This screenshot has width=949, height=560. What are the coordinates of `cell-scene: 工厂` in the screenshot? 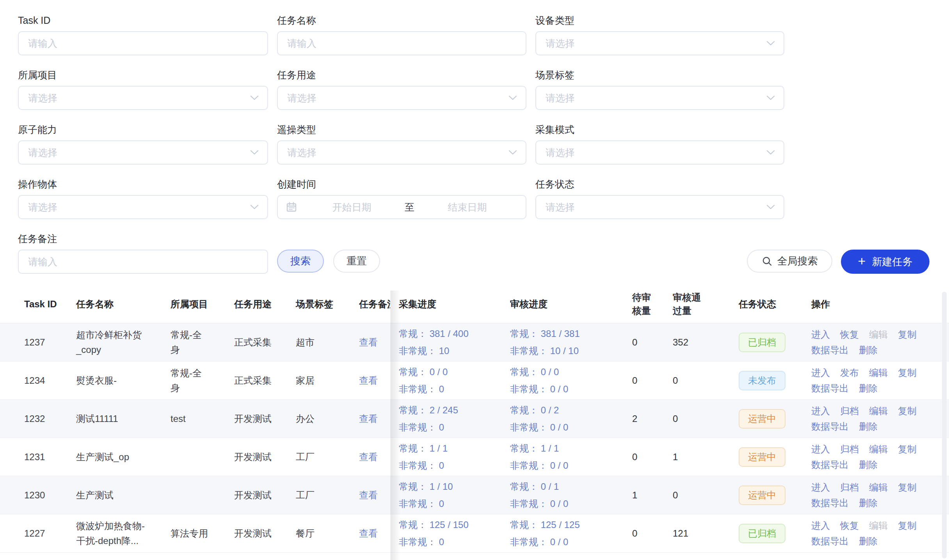 It's located at (327, 495).